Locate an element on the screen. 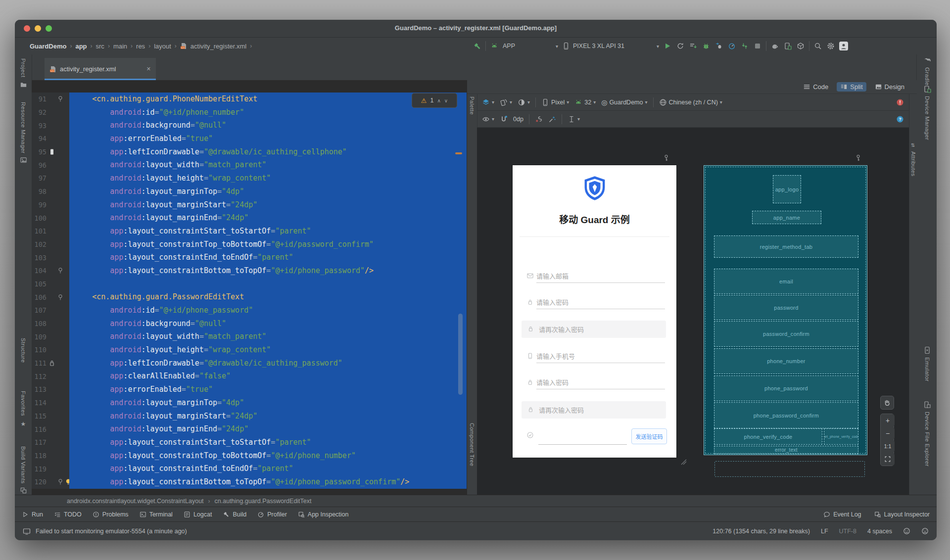 The width and height of the screenshot is (950, 560). code-text: app:layout_constraintEnd_toEndOf="parent… is located at coordinates (268, 469).